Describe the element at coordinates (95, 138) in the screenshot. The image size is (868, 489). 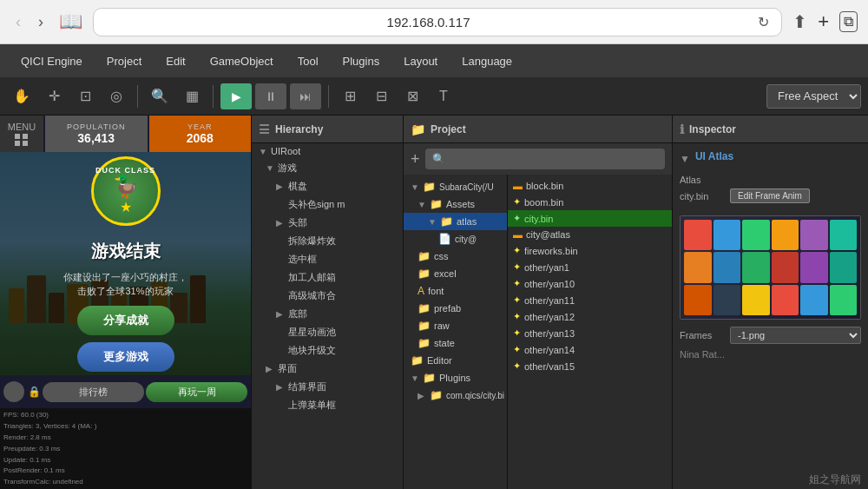
I see `population-value: 36,413` at that location.